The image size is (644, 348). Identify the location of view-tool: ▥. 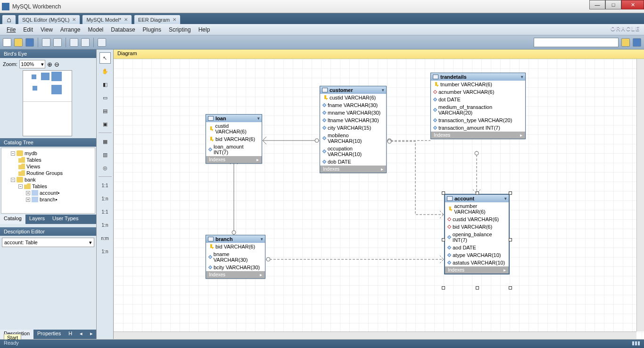
(105, 155).